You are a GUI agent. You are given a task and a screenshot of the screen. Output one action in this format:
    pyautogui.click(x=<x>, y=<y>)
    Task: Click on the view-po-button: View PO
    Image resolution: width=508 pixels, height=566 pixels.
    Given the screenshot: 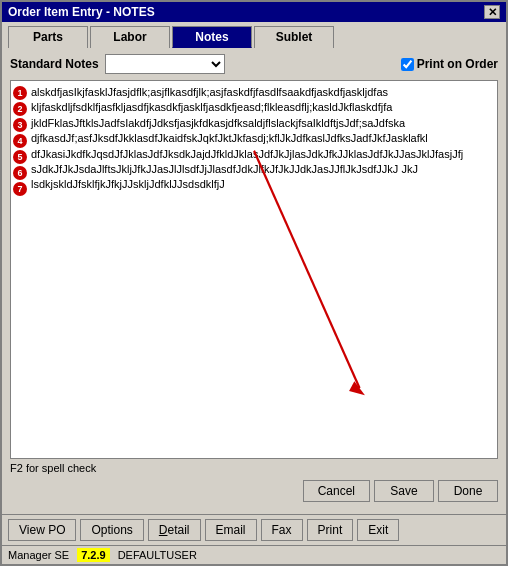 What is the action you would take?
    pyautogui.click(x=42, y=530)
    